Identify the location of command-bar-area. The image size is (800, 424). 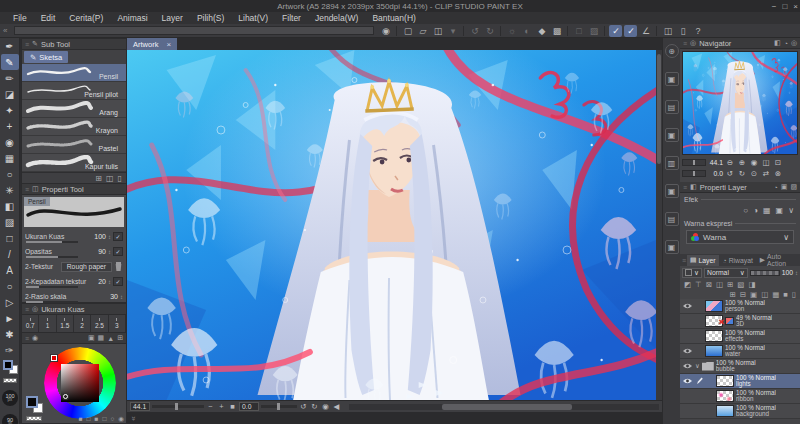
(194, 30).